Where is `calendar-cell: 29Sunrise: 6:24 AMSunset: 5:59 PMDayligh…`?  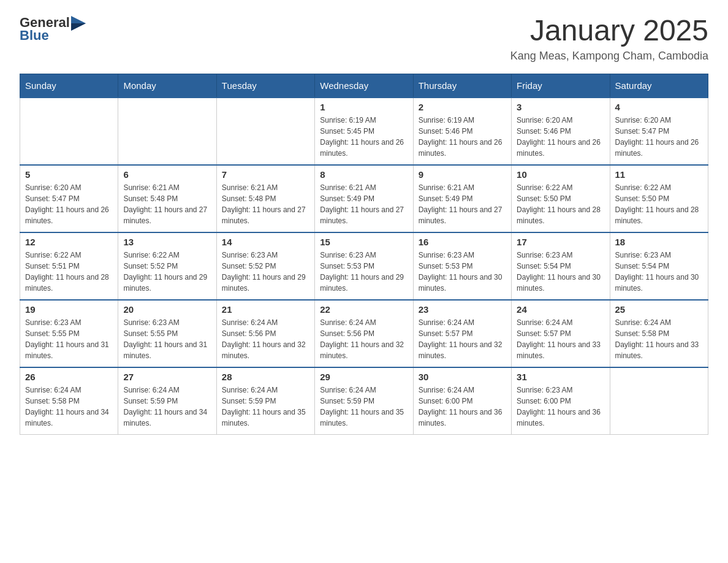 calendar-cell: 29Sunrise: 6:24 AMSunset: 5:59 PMDayligh… is located at coordinates (364, 401).